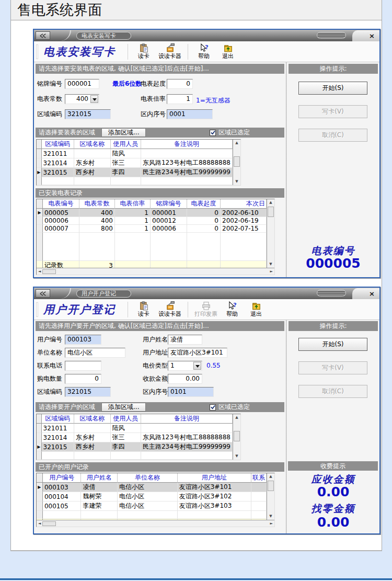 The image size is (392, 581). What do you see at coordinates (185, 340) in the screenshot?
I see `user-name-input: 凌倩` at bounding box center [185, 340].